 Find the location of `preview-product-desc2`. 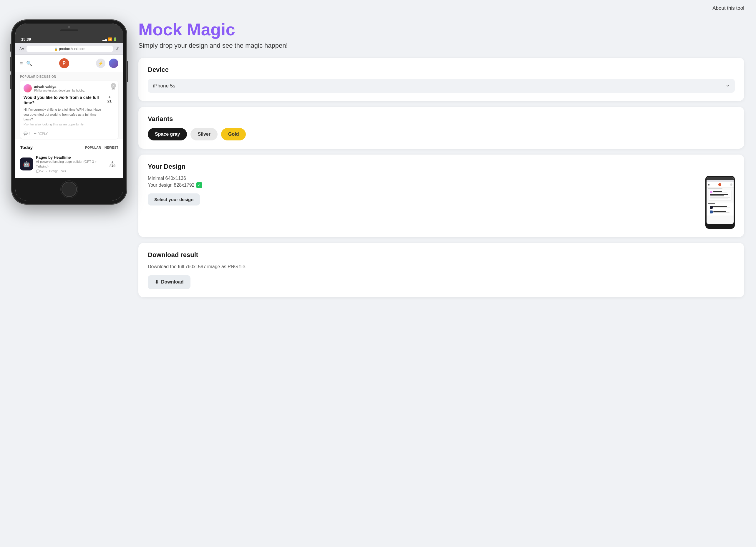

preview-product-desc2 is located at coordinates (721, 213).